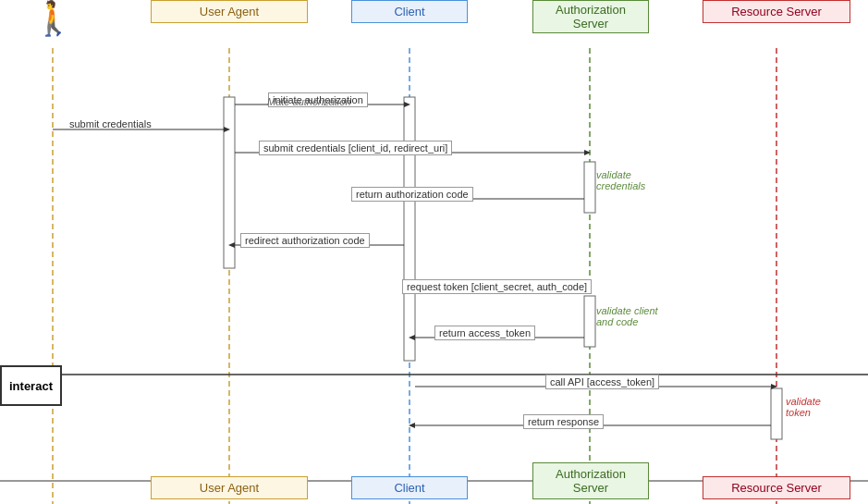 The height and width of the screenshot is (504, 868). I want to click on note-validate-client: validate clientand code, so click(627, 316).